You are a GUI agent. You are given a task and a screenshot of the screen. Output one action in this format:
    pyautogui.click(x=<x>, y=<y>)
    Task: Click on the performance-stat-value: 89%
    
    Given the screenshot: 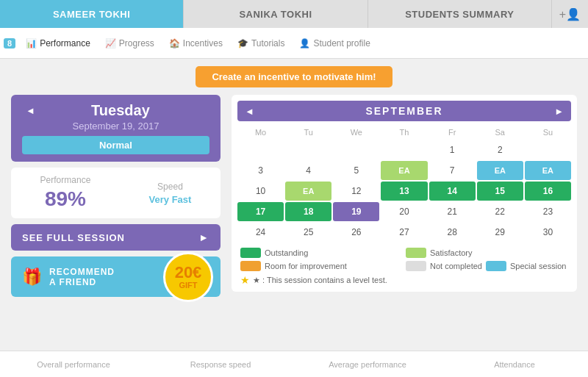 What is the action you would take?
    pyautogui.click(x=65, y=199)
    